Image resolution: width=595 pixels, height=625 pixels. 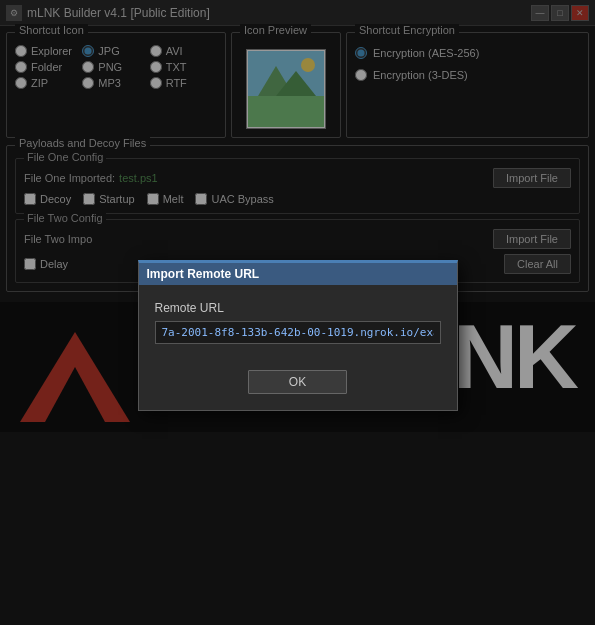 What do you see at coordinates (298, 274) in the screenshot?
I see `modal-titlebar: Import Remote URL` at bounding box center [298, 274].